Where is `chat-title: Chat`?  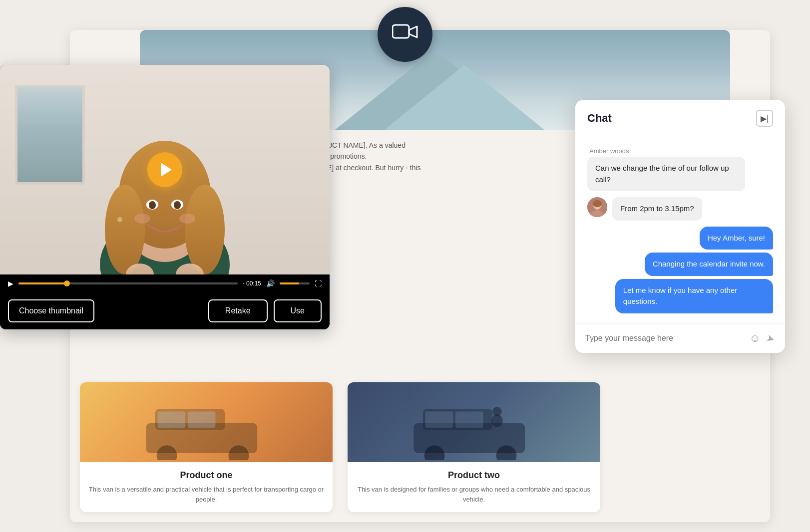 chat-title: Chat is located at coordinates (599, 118).